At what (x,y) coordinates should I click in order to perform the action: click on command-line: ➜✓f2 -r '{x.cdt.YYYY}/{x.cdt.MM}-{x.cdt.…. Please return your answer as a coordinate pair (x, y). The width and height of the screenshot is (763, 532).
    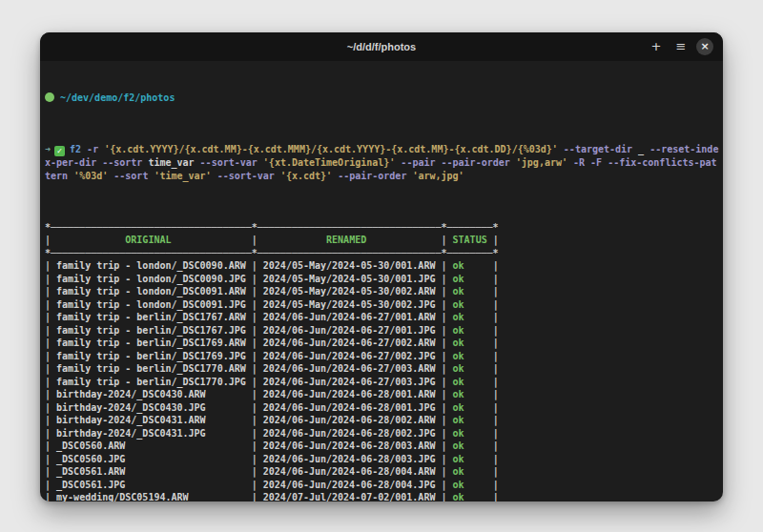
    Looking at the image, I should click on (382, 162).